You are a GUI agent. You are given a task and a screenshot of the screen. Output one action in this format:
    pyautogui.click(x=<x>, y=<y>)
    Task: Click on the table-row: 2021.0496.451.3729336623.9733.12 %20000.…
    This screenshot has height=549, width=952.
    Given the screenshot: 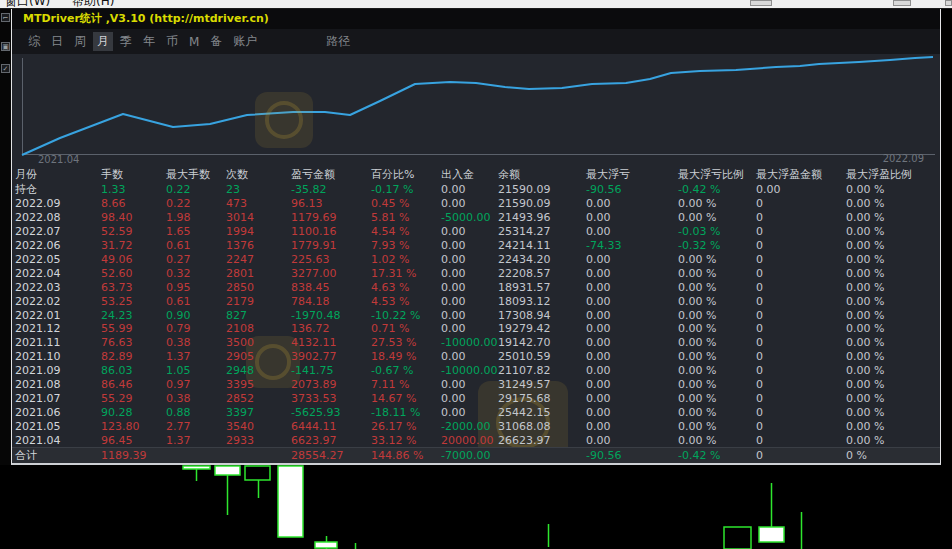 What is the action you would take?
    pyautogui.click(x=478, y=440)
    